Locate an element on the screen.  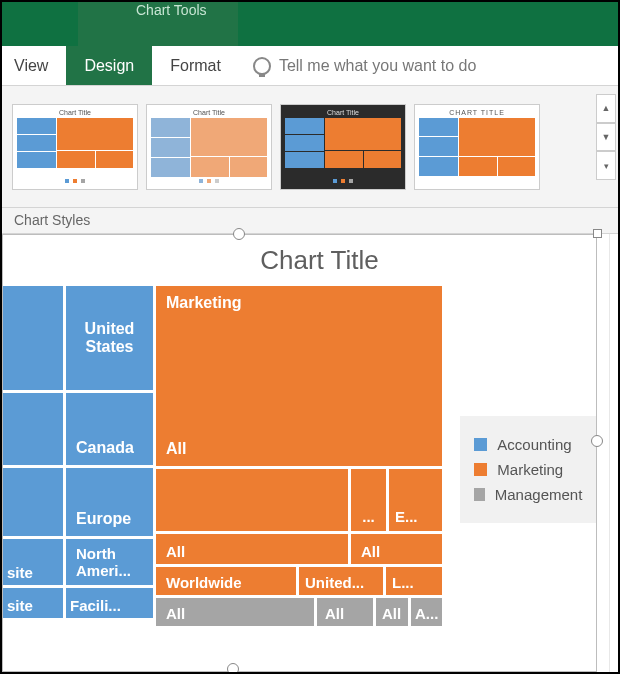
legend-label: Management is located at coordinates (539, 494).